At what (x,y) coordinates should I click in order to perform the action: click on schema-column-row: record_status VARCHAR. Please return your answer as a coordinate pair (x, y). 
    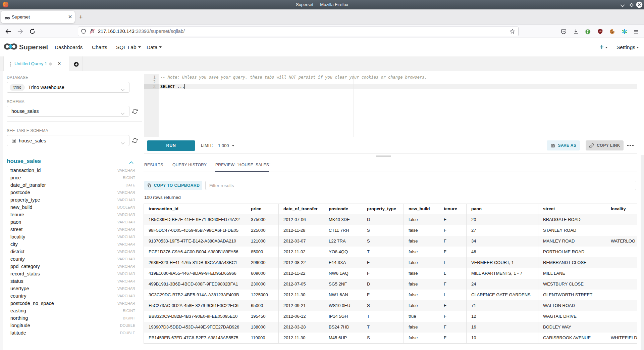
    Looking at the image, I should click on (73, 274).